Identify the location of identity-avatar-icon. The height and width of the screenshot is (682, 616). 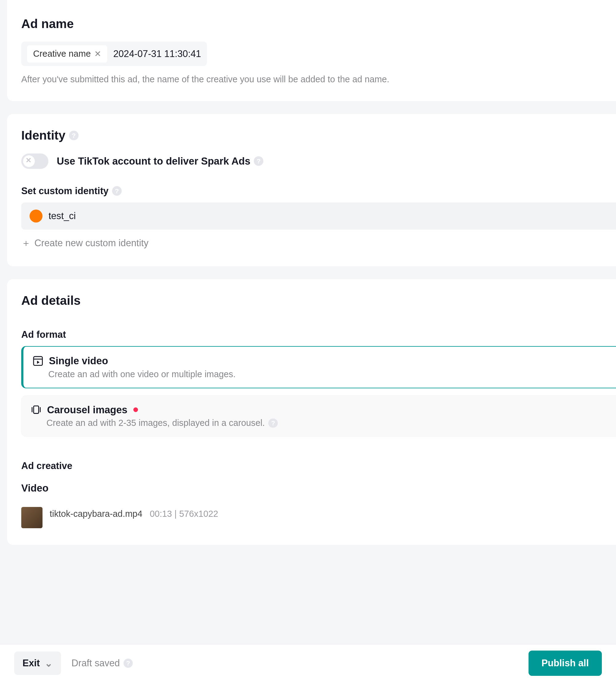
(36, 216).